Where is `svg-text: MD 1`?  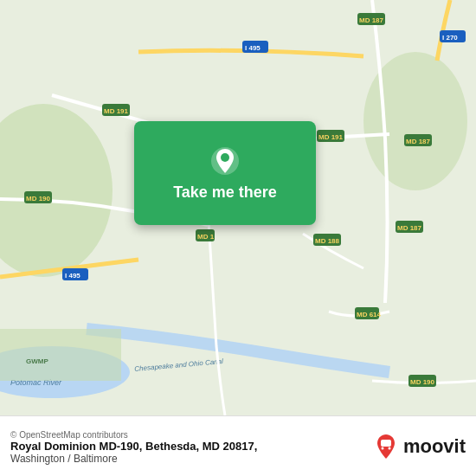 svg-text: MD 1 is located at coordinates (206, 237).